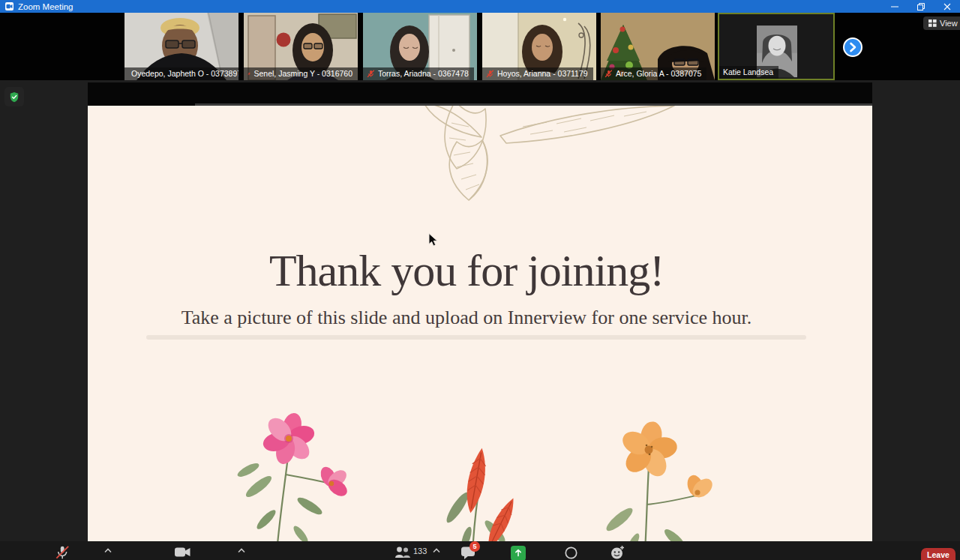  Describe the element at coordinates (473, 271) in the screenshot. I see `slide-title: Thank you for joining!` at that location.